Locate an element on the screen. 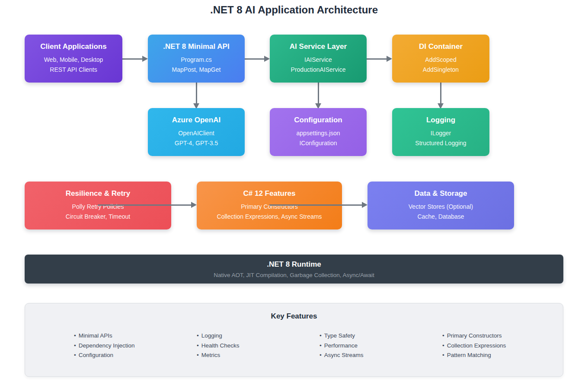  node-line: Structured Logging is located at coordinates (441, 143).